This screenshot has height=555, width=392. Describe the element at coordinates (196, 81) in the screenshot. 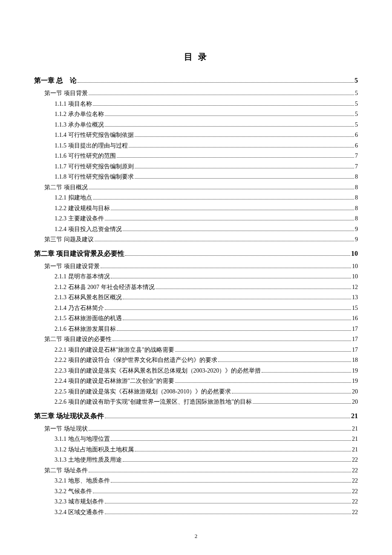

I see `toc-entry: 第一章 总 论5` at that location.